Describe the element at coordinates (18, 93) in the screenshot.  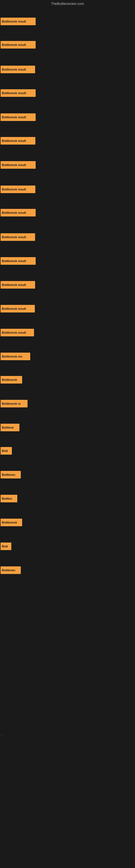
I see `bottleneck-label-4: Bottleneck result` at that location.